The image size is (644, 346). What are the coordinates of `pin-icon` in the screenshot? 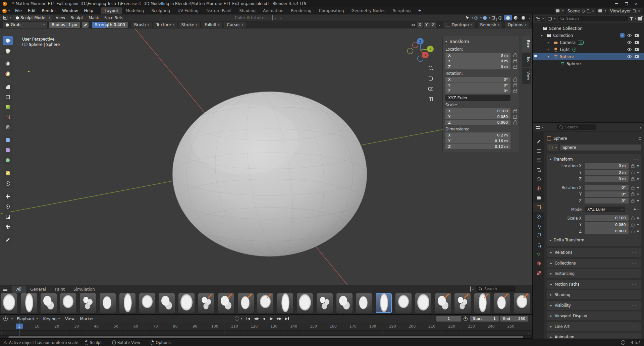 It's located at (583, 11).